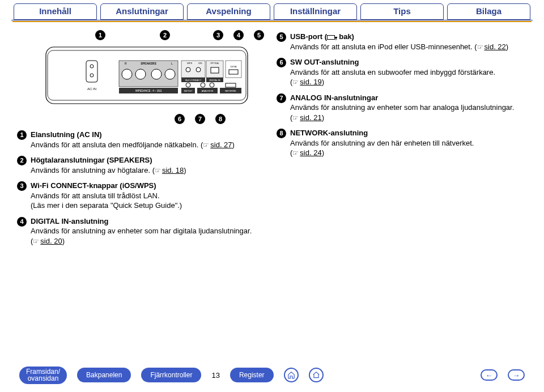 Image resolution: width=544 pixels, height=392 pixels. What do you see at coordinates (272, 20) in the screenshot?
I see `divider-outer` at bounding box center [272, 20].